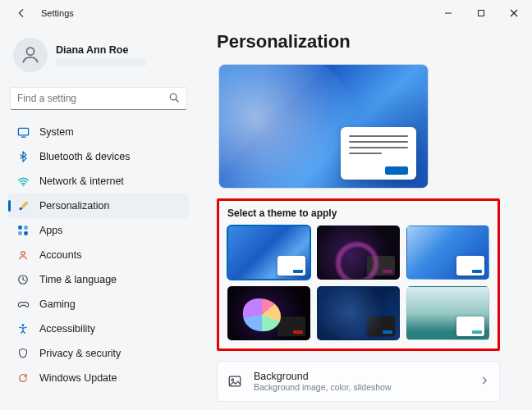 Image resolution: width=532 pixels, height=410 pixels. Describe the element at coordinates (235, 381) in the screenshot. I see `image-icon` at that location.